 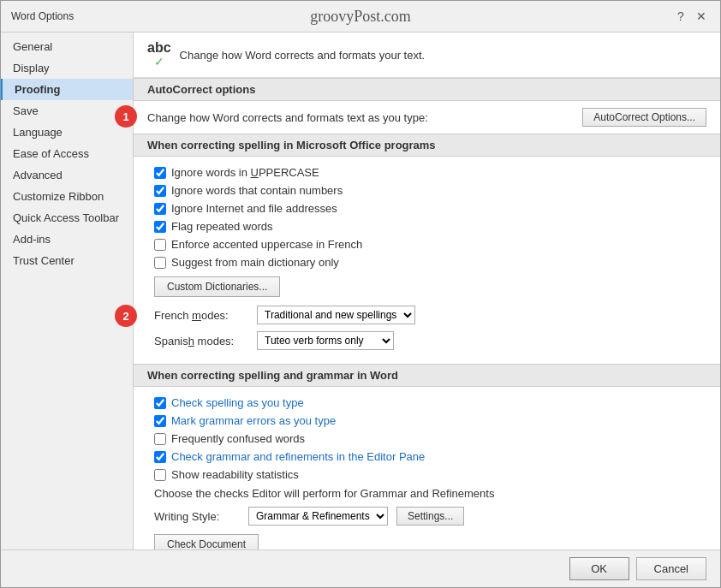 What do you see at coordinates (43, 16) in the screenshot?
I see `dialog-title: Word Options` at bounding box center [43, 16].